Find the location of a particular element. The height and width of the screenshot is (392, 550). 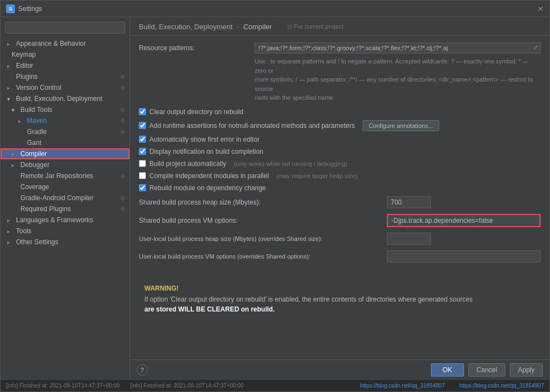

bottom-bar: ? [info] Finished at: 2021-08-10T14:47:3… is located at coordinates (339, 369).